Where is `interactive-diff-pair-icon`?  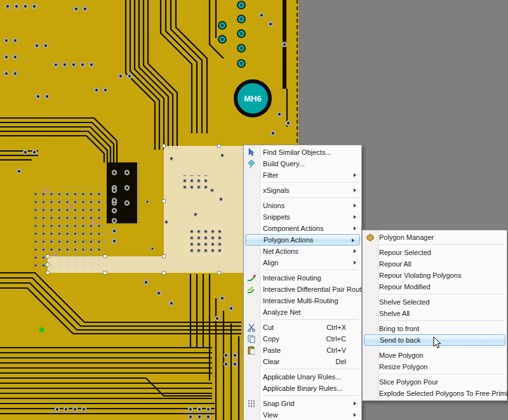
interactive-diff-pair-icon is located at coordinates (251, 289).